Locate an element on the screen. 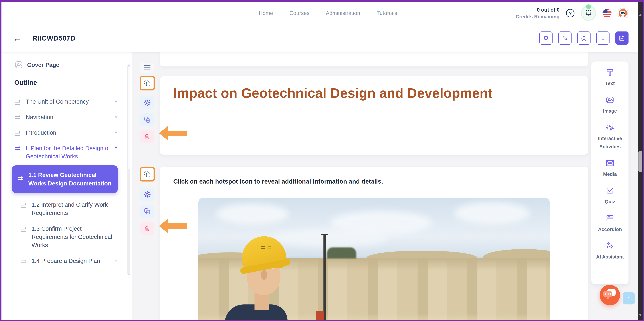 This screenshot has width=644, height=321. accordion-icon is located at coordinates (610, 218).